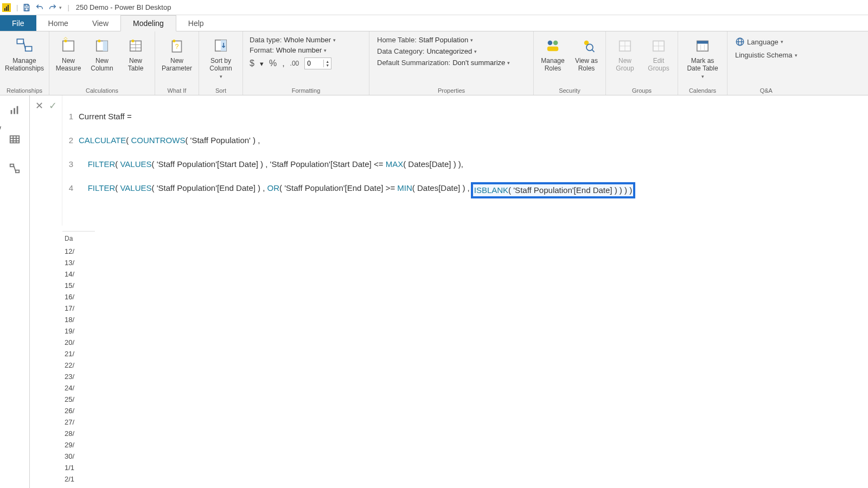  I want to click on table-row: 25/, so click(73, 399).